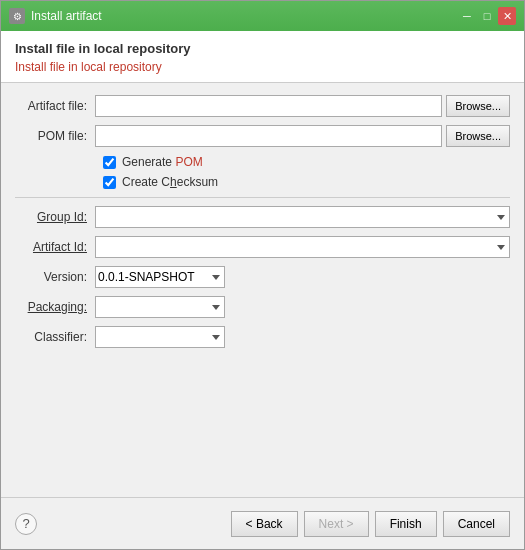  Describe the element at coordinates (55, 217) in the screenshot. I see `group-id-label: Group Id:` at that location.